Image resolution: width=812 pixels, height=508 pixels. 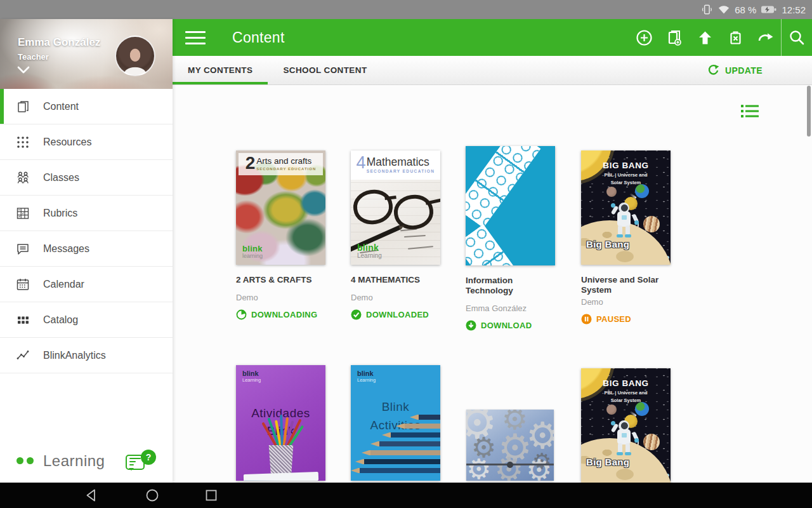 What do you see at coordinates (23, 356) in the screenshot?
I see `analytics-icon` at bounding box center [23, 356].